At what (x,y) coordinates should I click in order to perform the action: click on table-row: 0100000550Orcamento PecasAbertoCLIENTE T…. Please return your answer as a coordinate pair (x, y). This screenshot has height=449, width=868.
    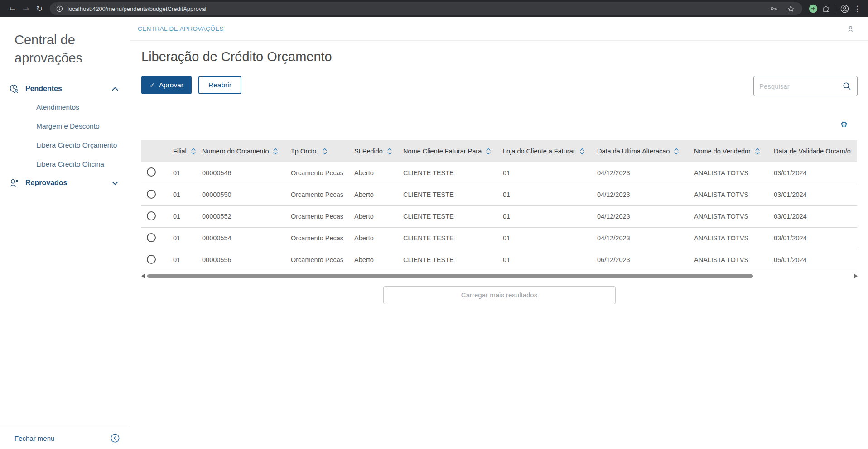
    Looking at the image, I should click on (499, 195).